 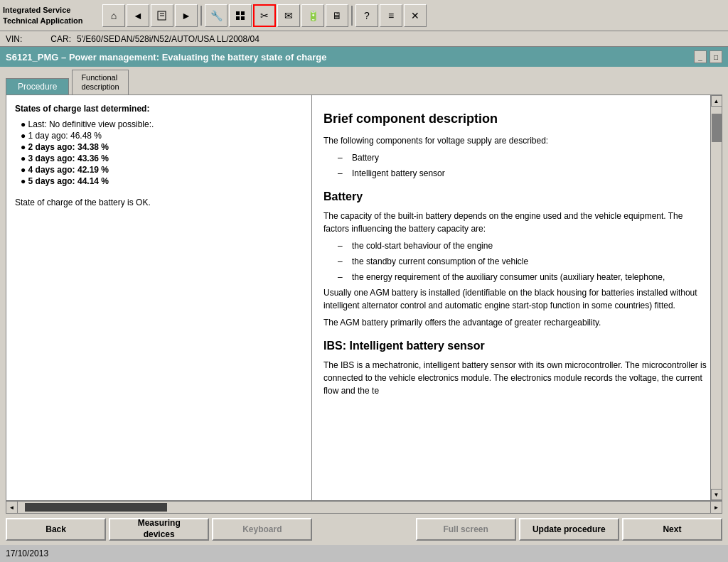 I want to click on close-toolbar-icon: ✕, so click(x=415, y=16).